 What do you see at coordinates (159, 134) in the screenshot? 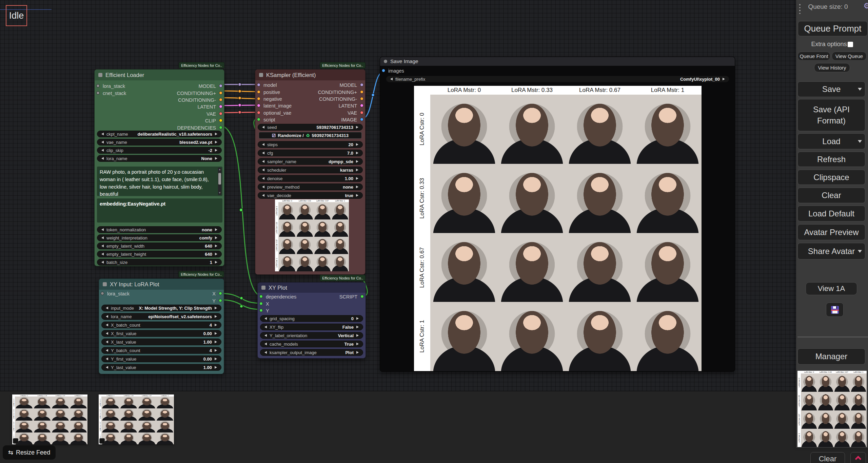
I see `widget-ckpt_name: ckpt_namedeliberateRealistic_v10.safeten…` at bounding box center [159, 134].